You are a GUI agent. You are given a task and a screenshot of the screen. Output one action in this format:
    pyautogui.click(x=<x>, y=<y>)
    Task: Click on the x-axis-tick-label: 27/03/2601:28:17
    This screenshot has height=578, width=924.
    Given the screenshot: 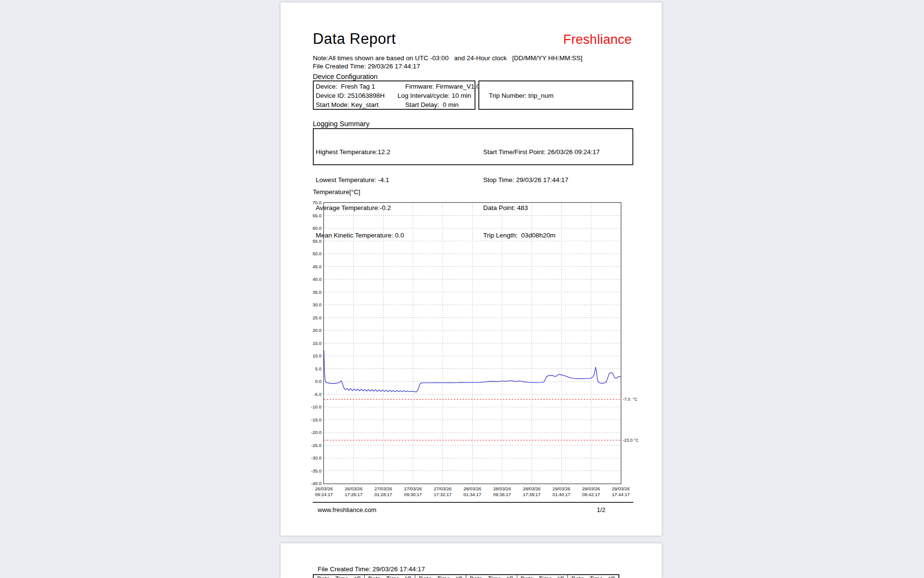 What is the action you would take?
    pyautogui.click(x=383, y=491)
    